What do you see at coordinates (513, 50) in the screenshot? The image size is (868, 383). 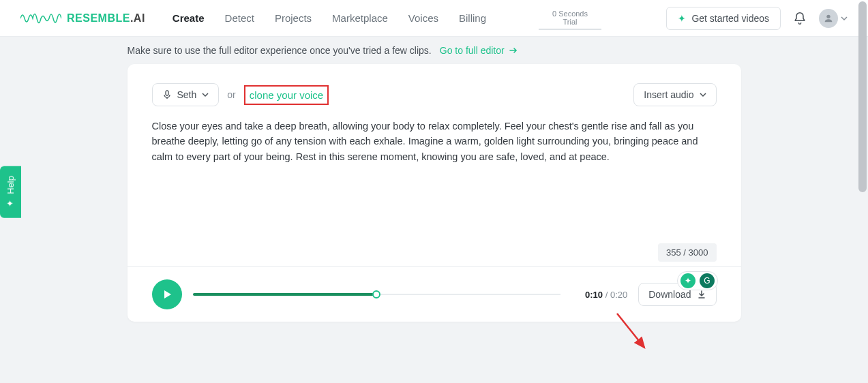 I see `arrow-right-icon` at bounding box center [513, 50].